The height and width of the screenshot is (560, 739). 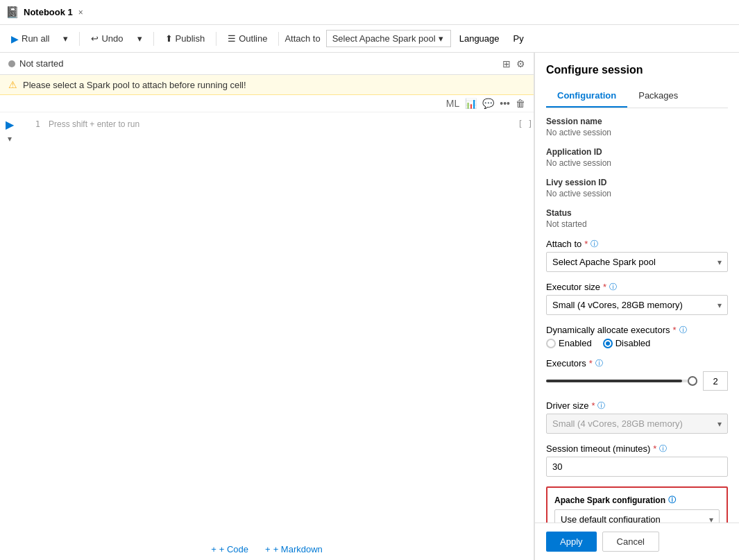 I want to click on executors-info-icon: ⓘ, so click(x=600, y=364).